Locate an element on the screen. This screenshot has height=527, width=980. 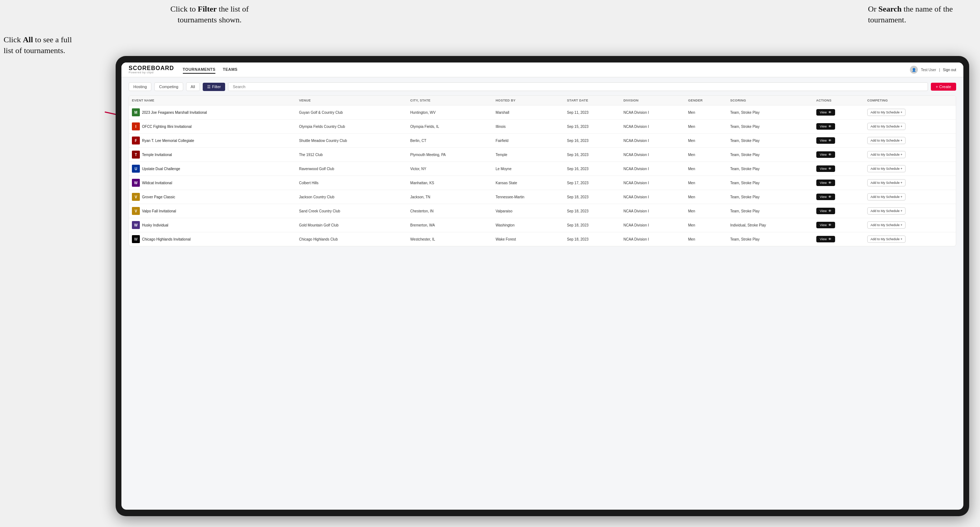
view-button-0: View 👁 is located at coordinates (826, 113).